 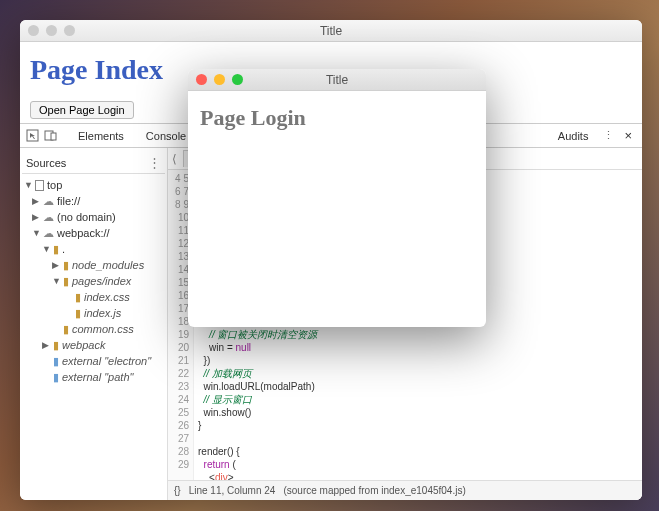 What do you see at coordinates (94, 201) in the screenshot?
I see `tree-file: ▶☁file://` at bounding box center [94, 201].